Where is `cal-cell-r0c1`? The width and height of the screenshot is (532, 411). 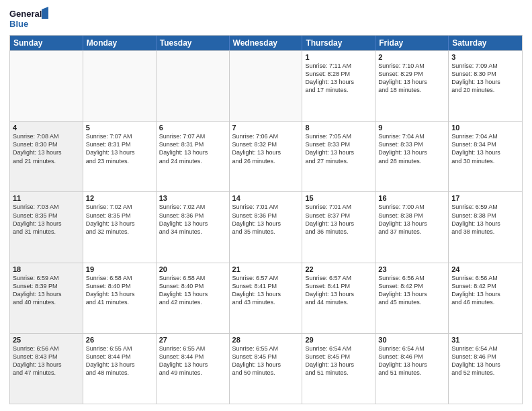
cal-cell-r0c1 is located at coordinates (120, 86).